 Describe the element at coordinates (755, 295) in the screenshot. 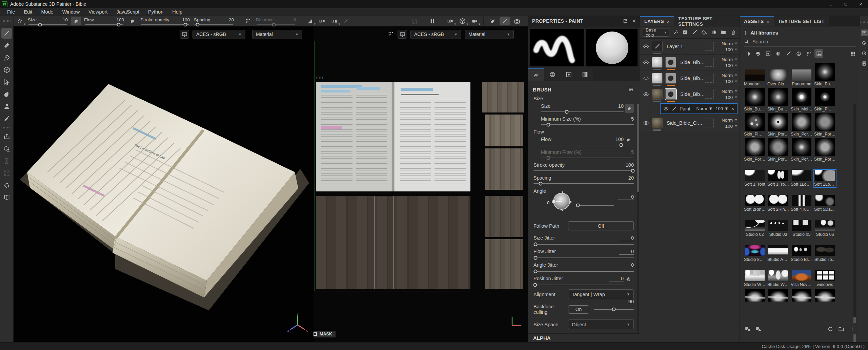

I see `asset-item: Wrinkles_01` at that location.